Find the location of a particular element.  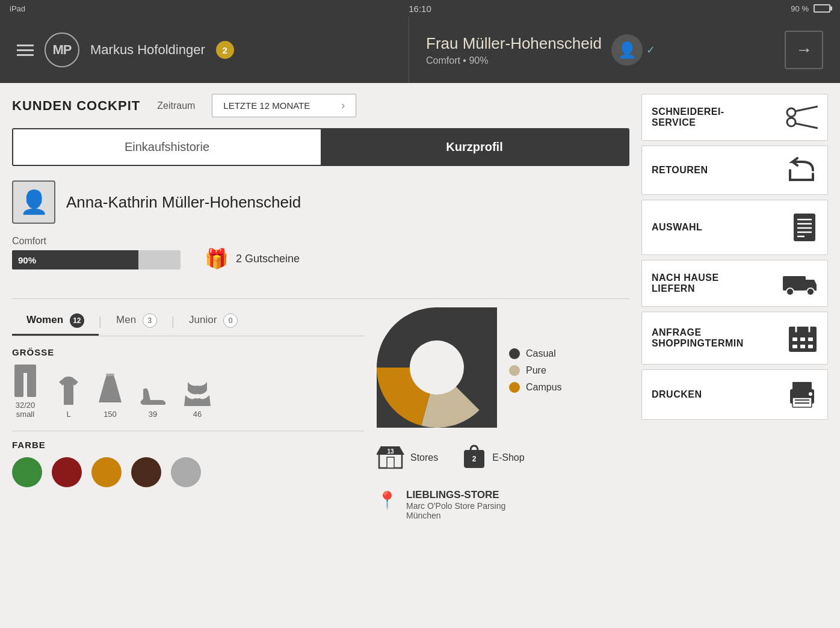

check-icon: ✓ is located at coordinates (651, 50).